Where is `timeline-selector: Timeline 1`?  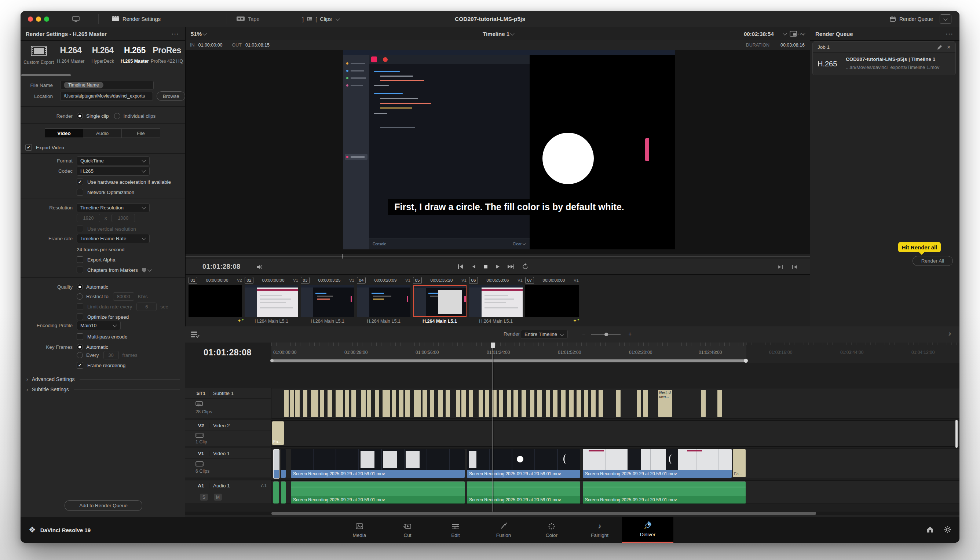
timeline-selector: Timeline 1 is located at coordinates (498, 34).